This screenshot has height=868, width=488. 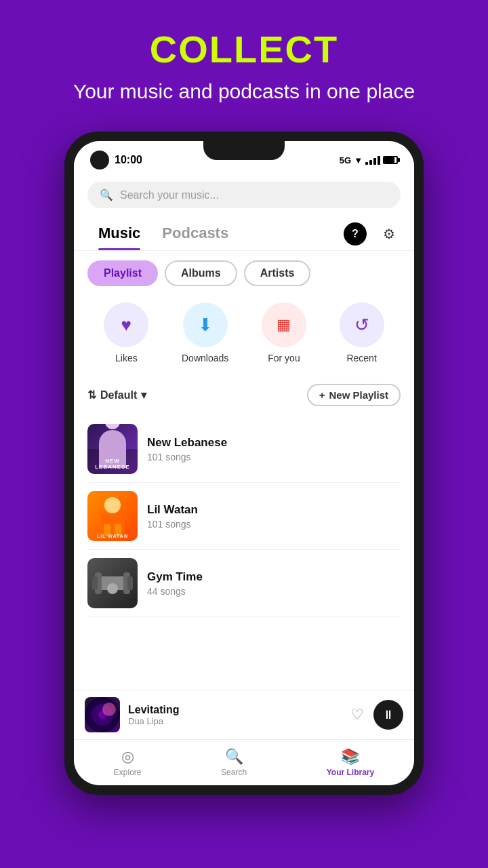 I want to click on now-playing-info: Levitating Dua Lipa, so click(x=235, y=715).